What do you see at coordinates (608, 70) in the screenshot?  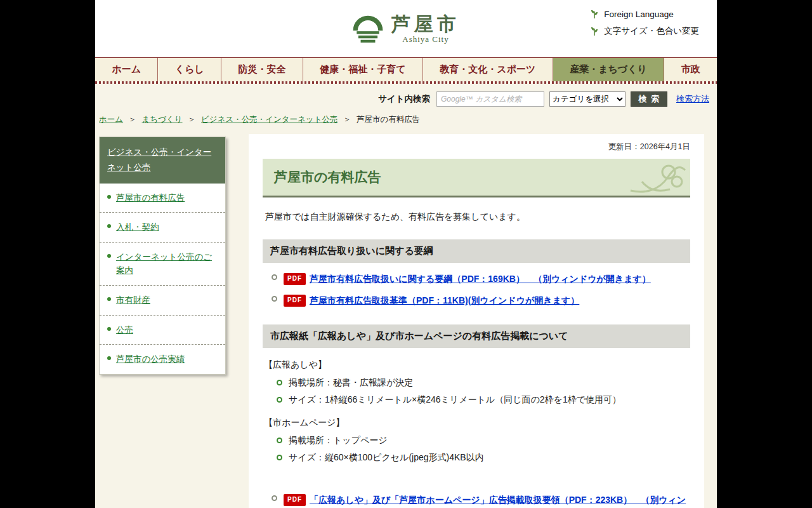 I see `nav-item-sangyou: 産業・まちづくり` at bounding box center [608, 70].